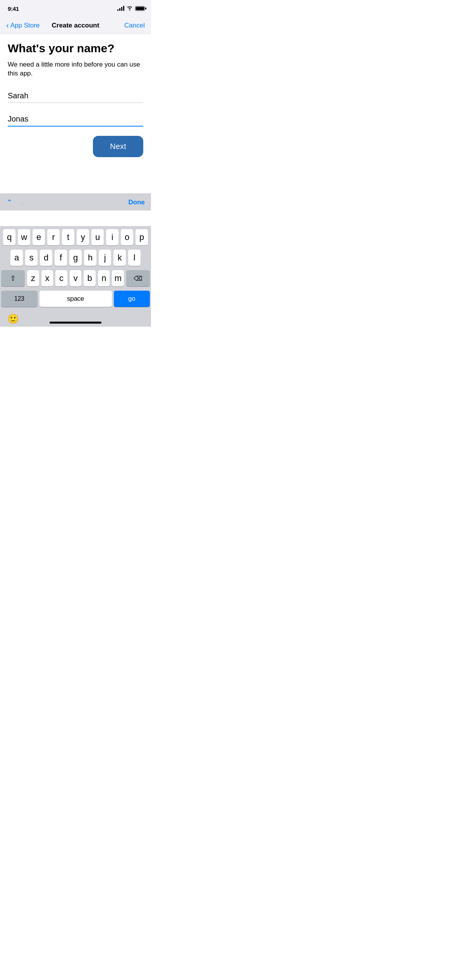 The width and height of the screenshot is (453, 980). I want to click on key-e: e, so click(39, 237).